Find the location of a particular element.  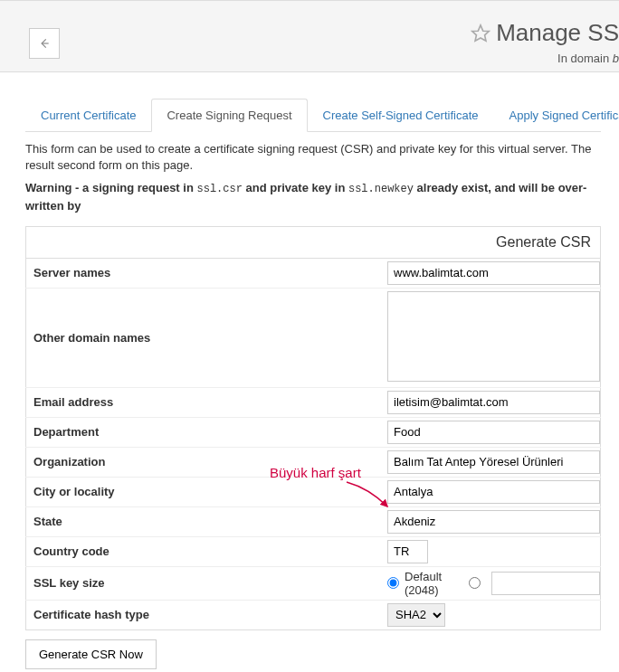

label-email: Email address is located at coordinates (207, 402).